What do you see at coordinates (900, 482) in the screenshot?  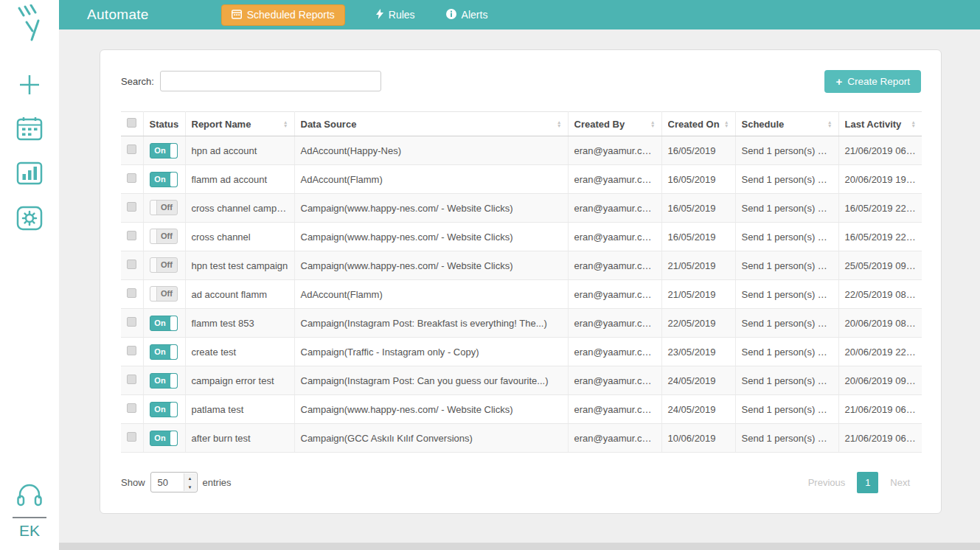 I see `next-button: Next` at bounding box center [900, 482].